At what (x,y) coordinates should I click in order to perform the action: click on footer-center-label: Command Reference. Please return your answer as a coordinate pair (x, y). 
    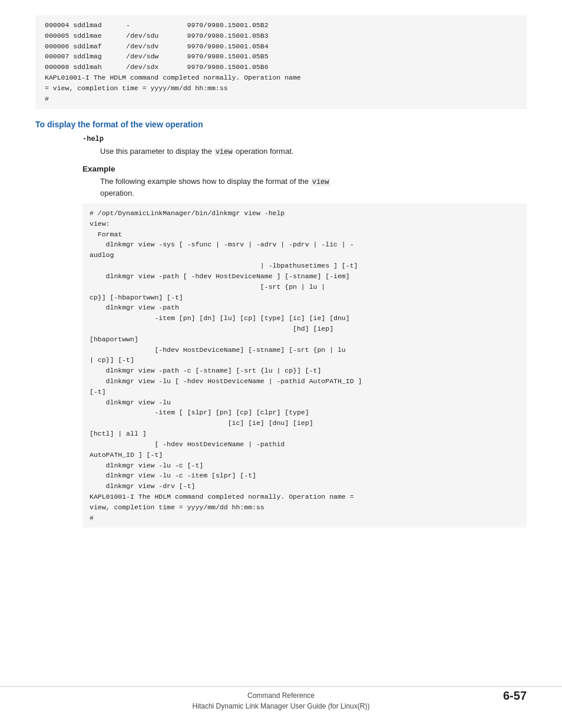
    Looking at the image, I should click on (281, 696).